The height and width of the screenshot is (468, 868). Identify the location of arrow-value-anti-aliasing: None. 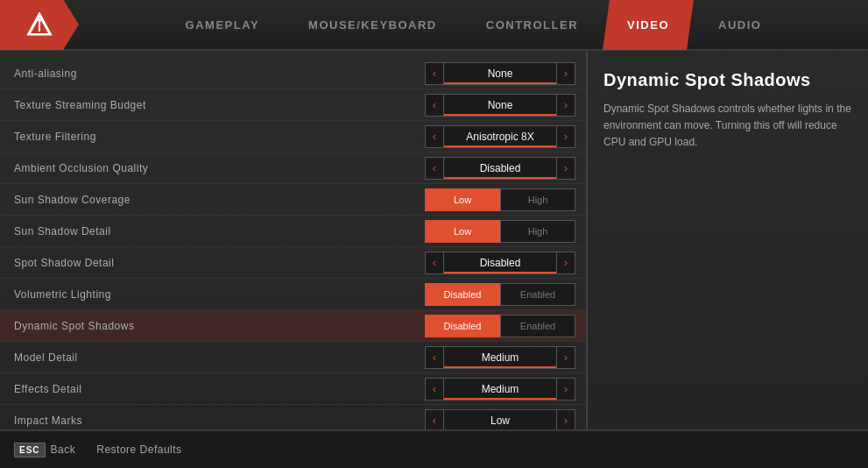
(500, 74).